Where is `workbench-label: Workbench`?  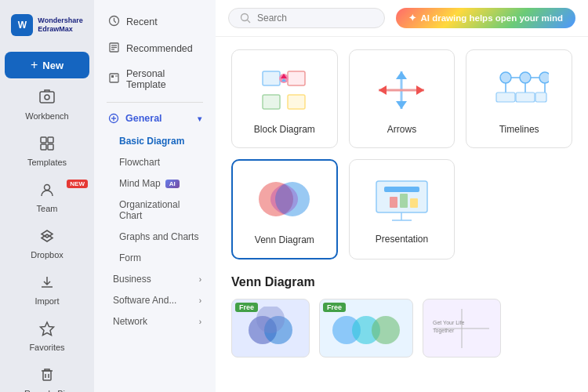 workbench-label: Workbench is located at coordinates (47, 116).